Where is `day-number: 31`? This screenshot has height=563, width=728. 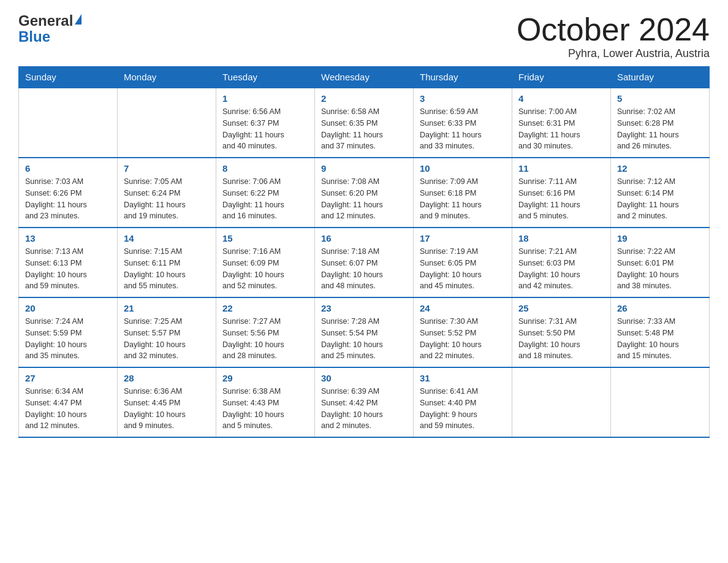 day-number: 31 is located at coordinates (463, 378).